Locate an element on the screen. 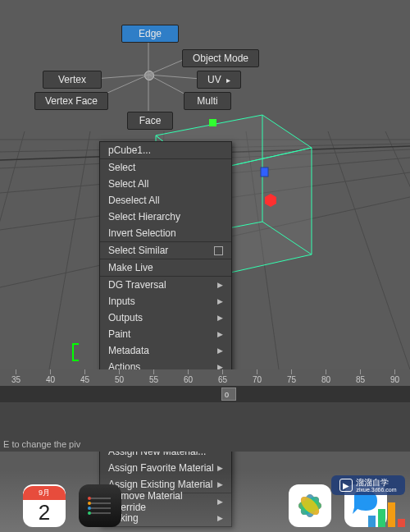 The width and height of the screenshot is (410, 532). label: pCube1... is located at coordinates (130, 150).